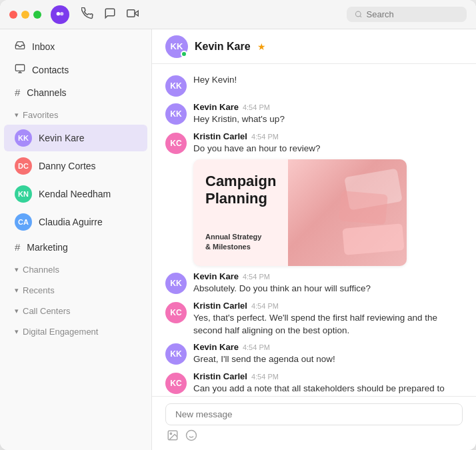  Describe the element at coordinates (17, 291) in the screenshot. I see `chevron-recents-icon: ▾` at that location.